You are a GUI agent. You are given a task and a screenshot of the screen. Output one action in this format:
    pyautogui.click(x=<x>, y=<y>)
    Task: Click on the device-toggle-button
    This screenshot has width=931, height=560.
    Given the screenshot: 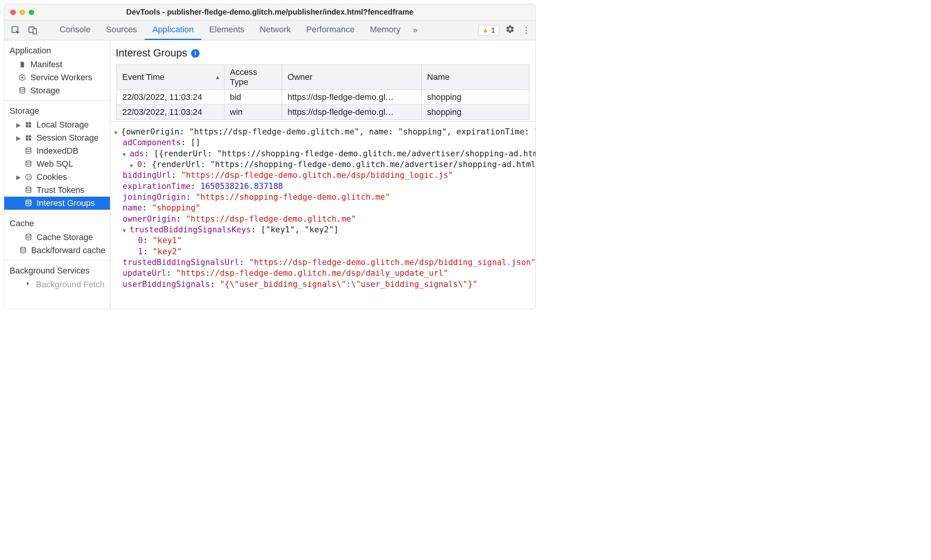 What is the action you would take?
    pyautogui.click(x=33, y=30)
    